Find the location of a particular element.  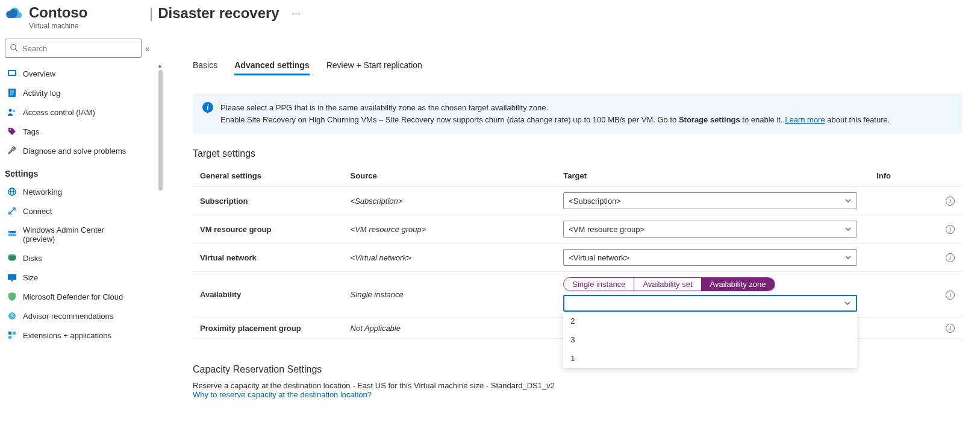

row-vnet-label: Virtual network is located at coordinates (268, 258).